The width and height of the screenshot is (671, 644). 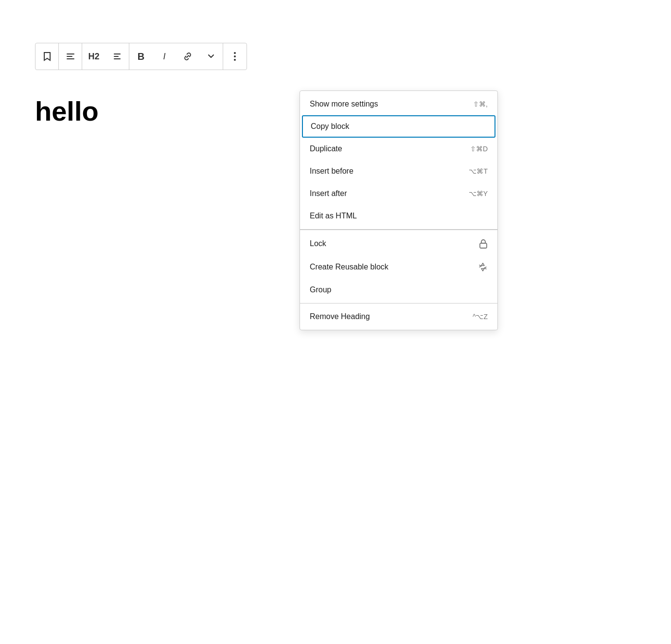 I want to click on menu-item-label: Copy block, so click(x=330, y=126).